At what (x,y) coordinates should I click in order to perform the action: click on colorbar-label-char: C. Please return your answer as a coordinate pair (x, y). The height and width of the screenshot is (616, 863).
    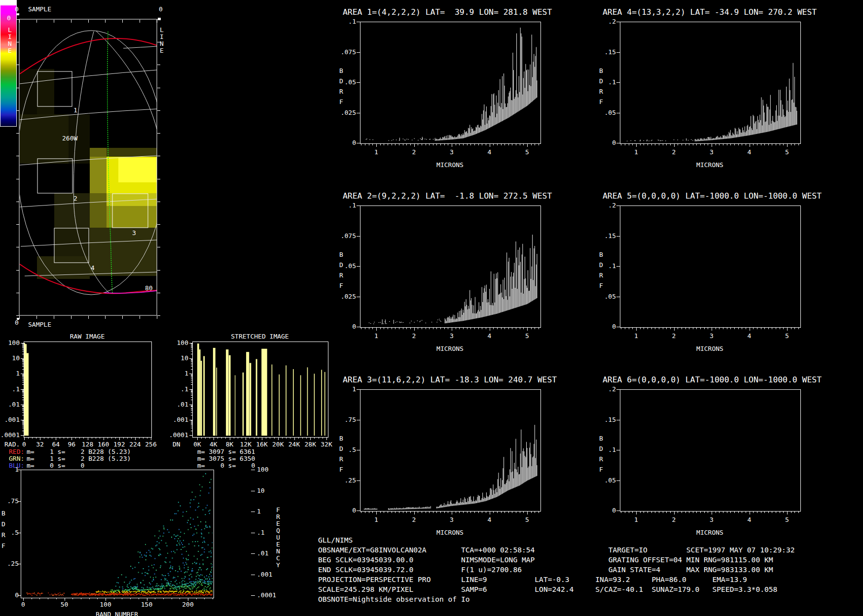
    Looking at the image, I should click on (278, 558).